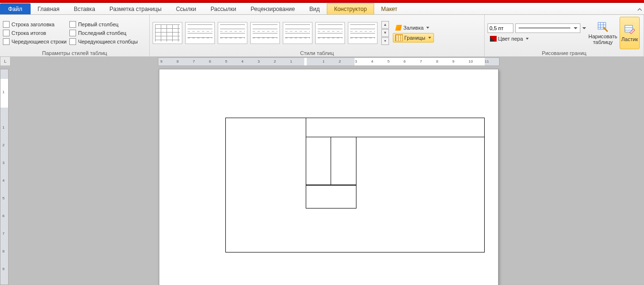 Image resolution: width=644 pixels, height=285 pixels. Describe the element at coordinates (385, 33) in the screenshot. I see `gallery-scroll: ▲ ▼ ▾` at that location.